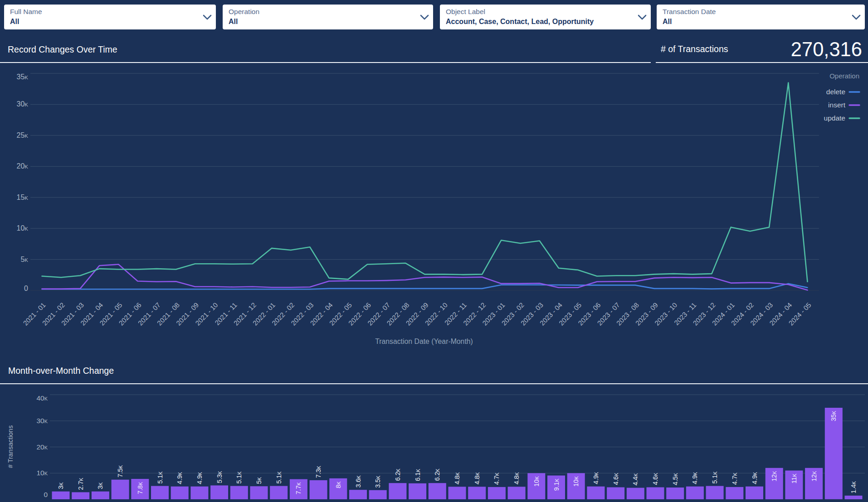  I want to click on svg-text: 0, so click(45, 495).